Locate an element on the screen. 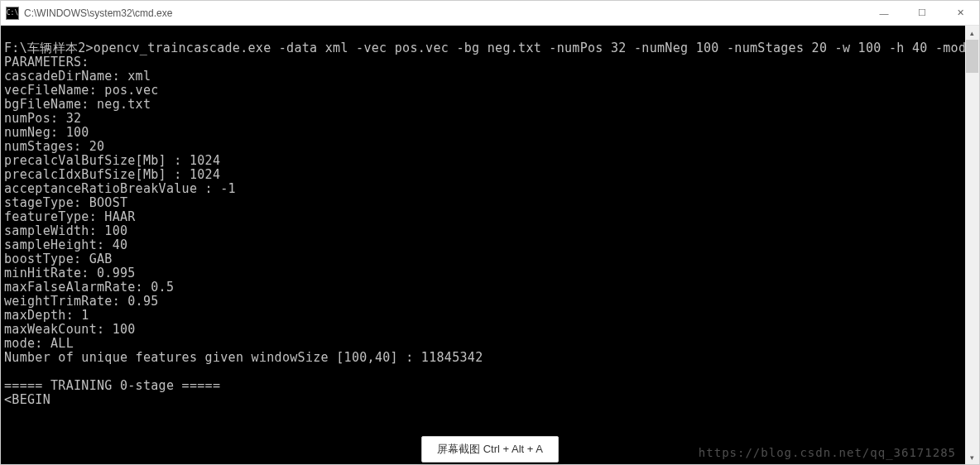 The image size is (980, 465). screenshot-tooltip: 屏幕截图 Ctrl + Alt + A is located at coordinates (490, 449).